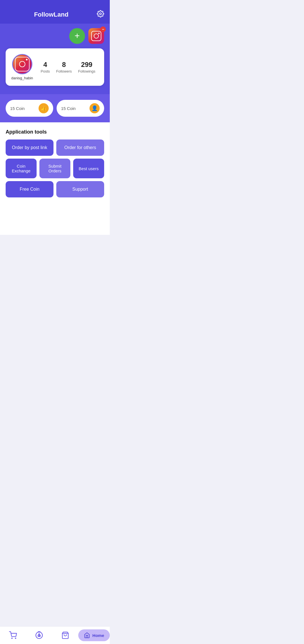 The width and height of the screenshot is (304, 644). What do you see at coordinates (55, 12) in the screenshot?
I see `app-header: FollowLand` at bounding box center [55, 12].